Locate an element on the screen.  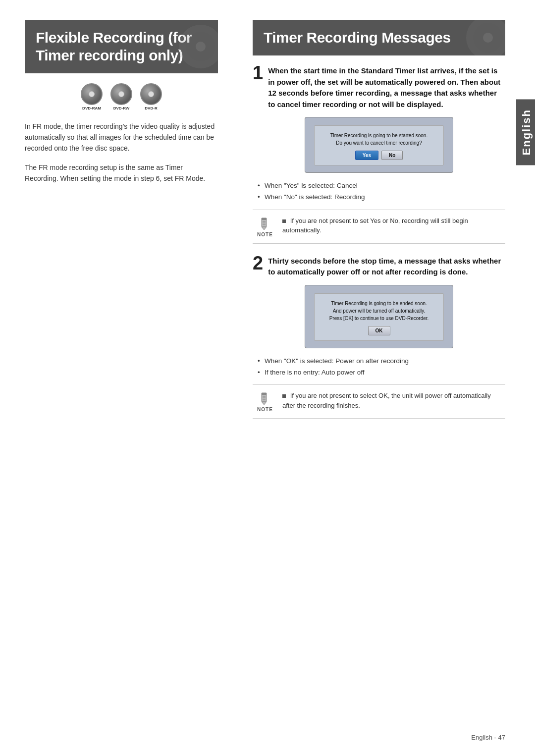
step-2-bullet-1: When "OK" is selected: Power on after re… is located at coordinates (381, 361).